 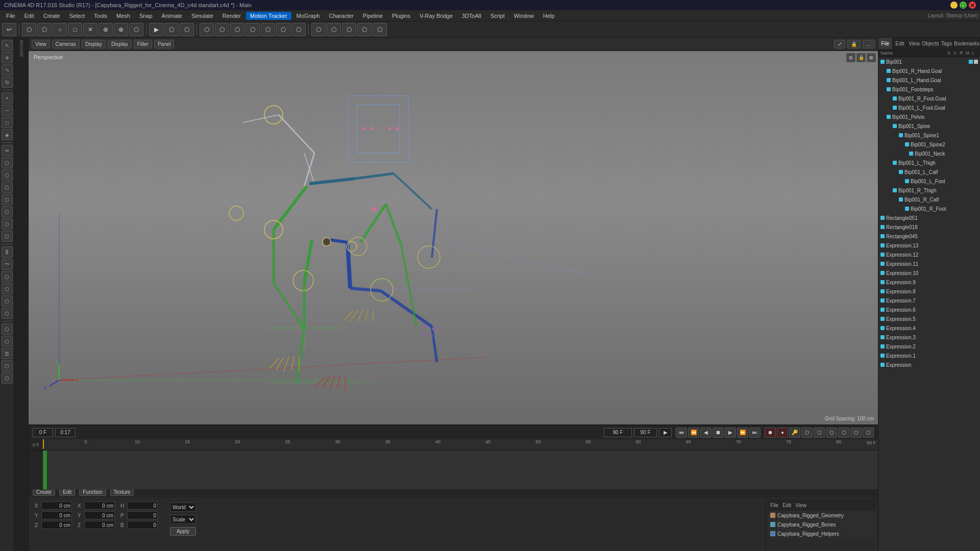 What do you see at coordinates (856, 433) in the screenshot?
I see `motion5-button: ⬡` at bounding box center [856, 433].